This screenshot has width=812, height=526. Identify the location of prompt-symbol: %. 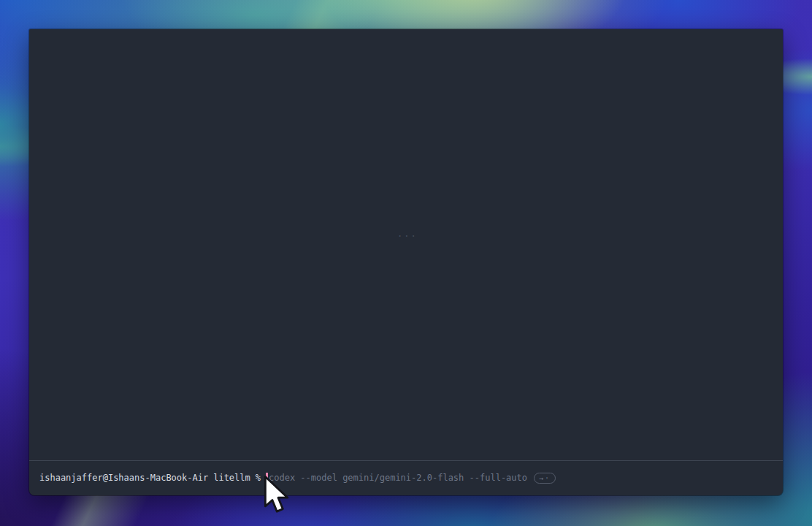
(258, 478).